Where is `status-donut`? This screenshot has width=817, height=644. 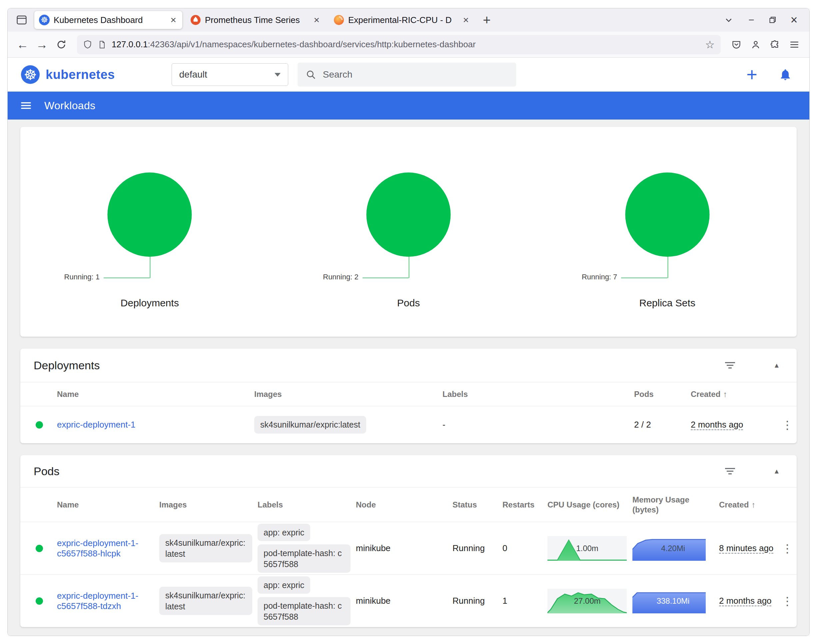 status-donut is located at coordinates (667, 215).